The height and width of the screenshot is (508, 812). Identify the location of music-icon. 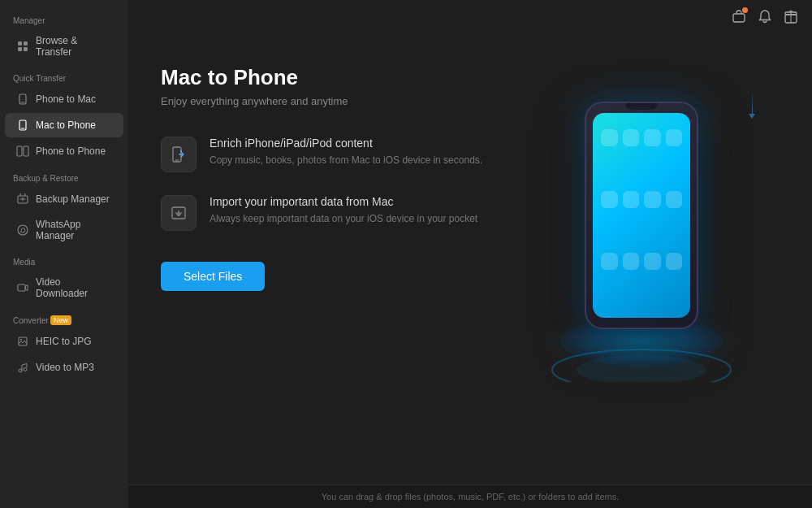
(23, 367).